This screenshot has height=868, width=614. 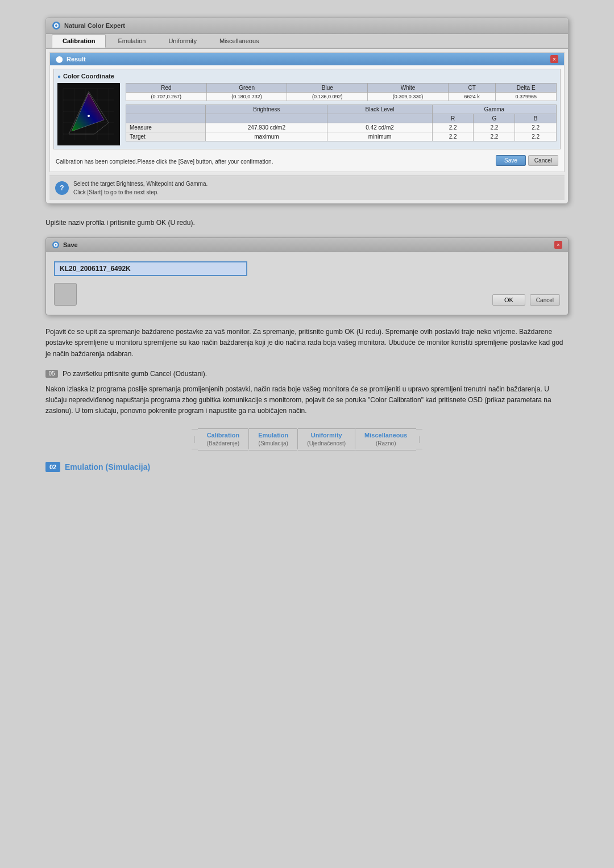 What do you see at coordinates (472, 97) in the screenshot?
I see `val-ct: 6624 k` at bounding box center [472, 97].